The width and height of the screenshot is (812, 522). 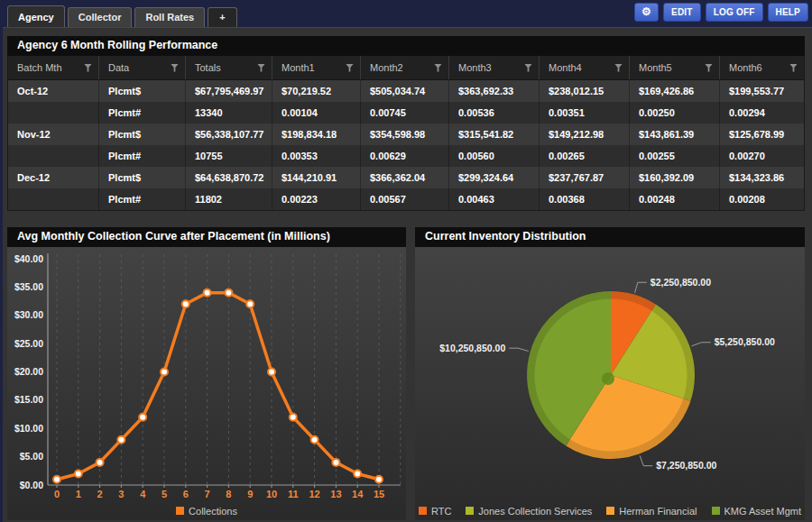 What do you see at coordinates (32, 485) in the screenshot?
I see `svg-text: $0.00` at bounding box center [32, 485].